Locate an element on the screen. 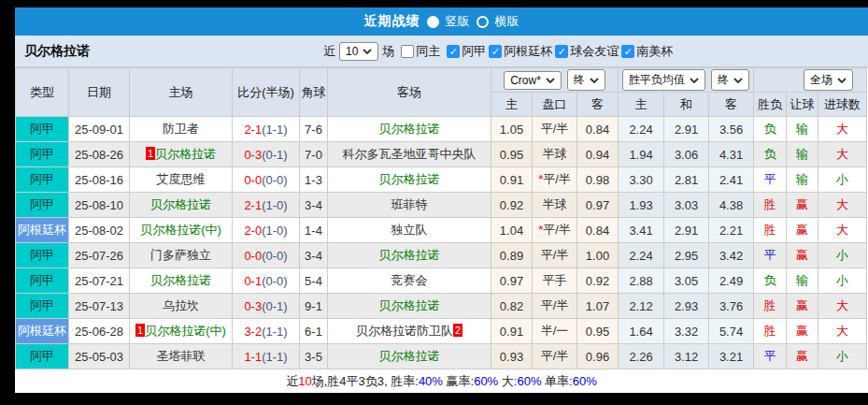  corner-cell: 3-5 is located at coordinates (314, 357).